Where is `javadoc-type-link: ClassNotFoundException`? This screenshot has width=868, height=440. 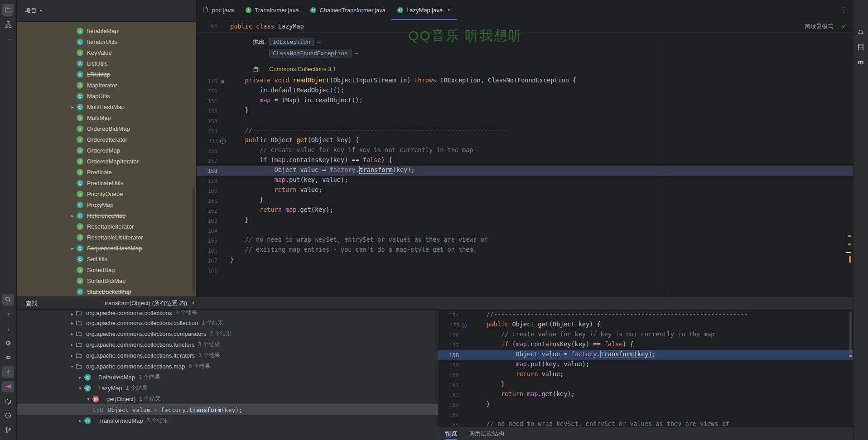 javadoc-type-link: ClassNotFoundException is located at coordinates (310, 53).